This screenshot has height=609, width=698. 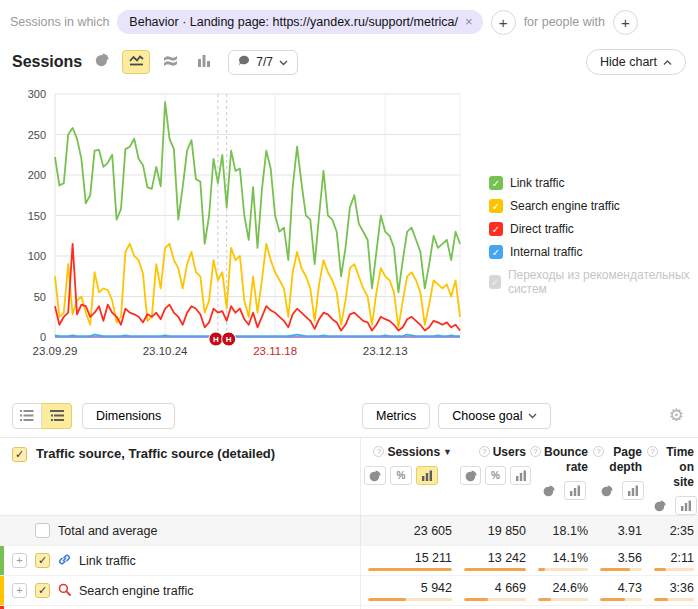 What do you see at coordinates (349, 531) in the screenshot?
I see `table-row-total: Total and average 23 605 19 850 18.1% 3.…` at bounding box center [349, 531].